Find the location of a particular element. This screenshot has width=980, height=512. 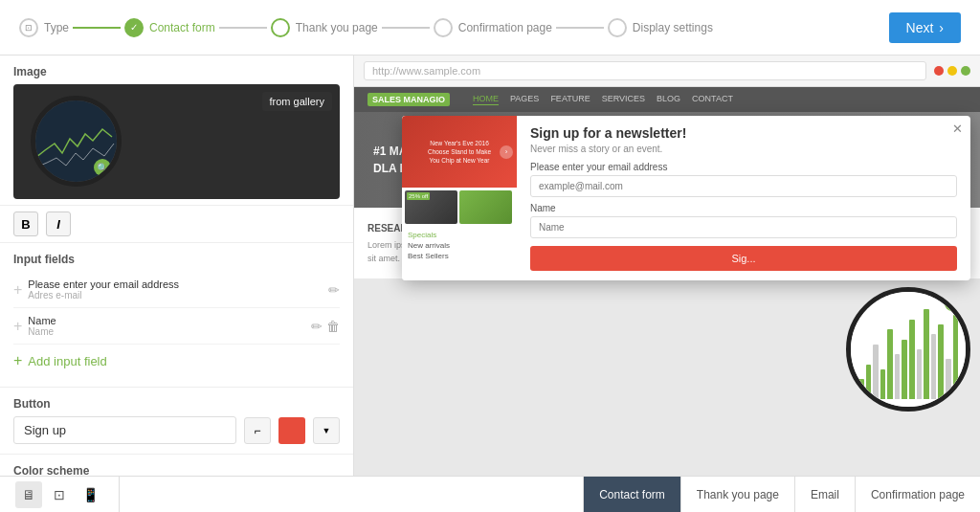

site-logo: SALES MANAGIO is located at coordinates (409, 100).